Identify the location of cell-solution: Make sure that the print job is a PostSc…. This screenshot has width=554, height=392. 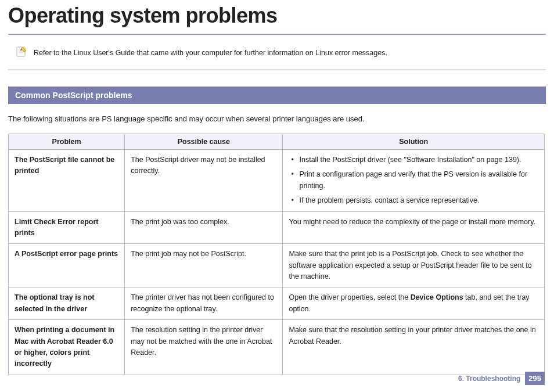
(413, 266).